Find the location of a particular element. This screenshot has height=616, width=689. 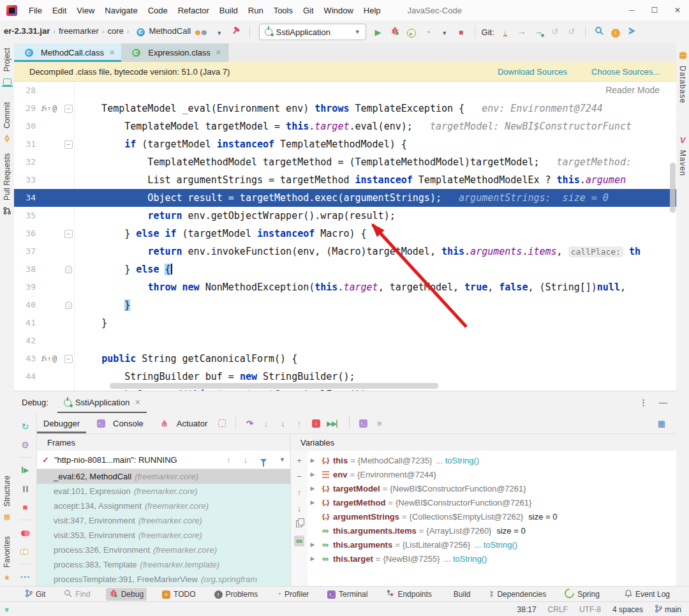

variable-row: ▶ {..} this= {MethodCall@7235} ... toStr… is located at coordinates (492, 460).